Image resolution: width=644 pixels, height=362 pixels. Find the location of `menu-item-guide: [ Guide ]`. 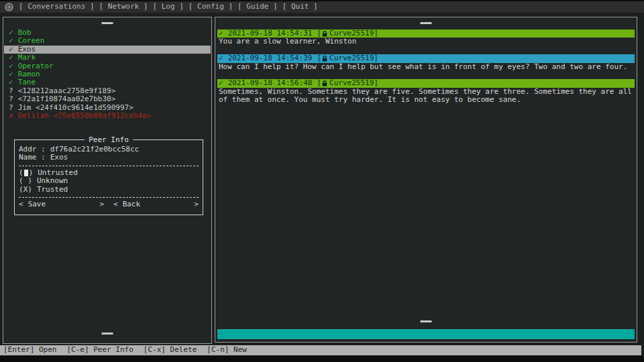

menu-item-guide: [ Guide ] is located at coordinates (258, 7).